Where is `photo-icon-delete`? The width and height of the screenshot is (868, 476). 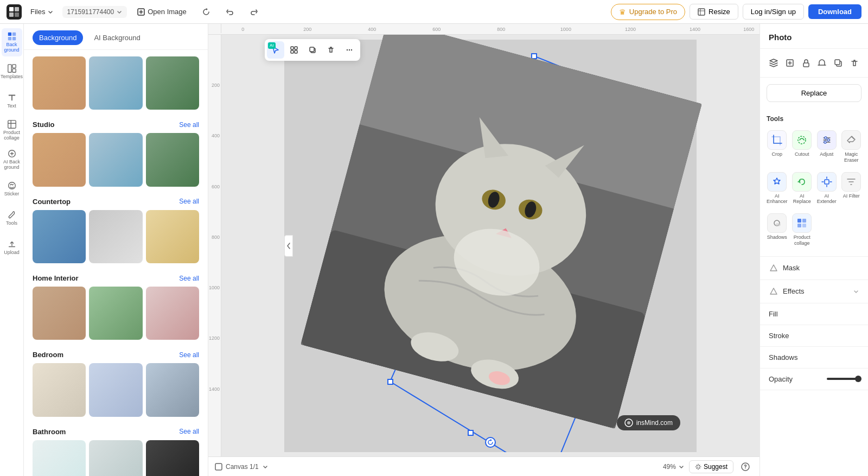 photo-icon-delete is located at coordinates (854, 63).